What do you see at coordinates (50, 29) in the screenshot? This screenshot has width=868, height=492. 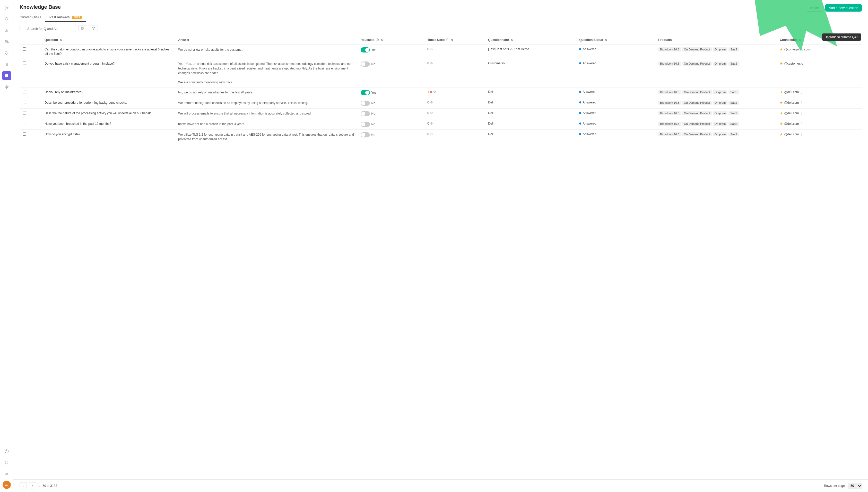 I see `search-input` at bounding box center [50, 29].